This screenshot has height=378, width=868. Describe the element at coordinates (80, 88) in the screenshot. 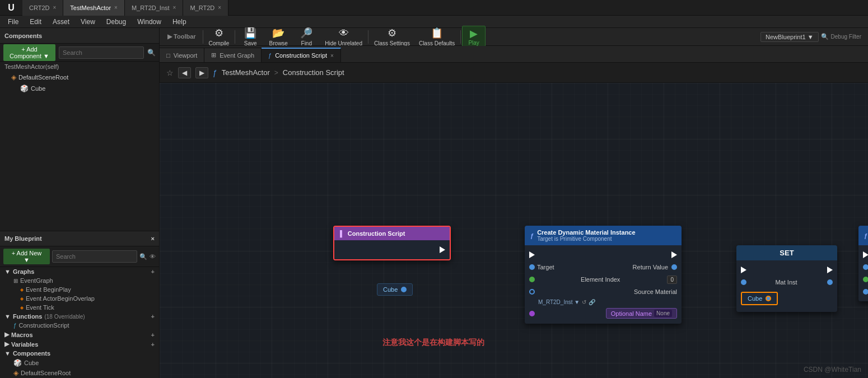

I see `tree-item-cube: 🎲 Cube` at that location.